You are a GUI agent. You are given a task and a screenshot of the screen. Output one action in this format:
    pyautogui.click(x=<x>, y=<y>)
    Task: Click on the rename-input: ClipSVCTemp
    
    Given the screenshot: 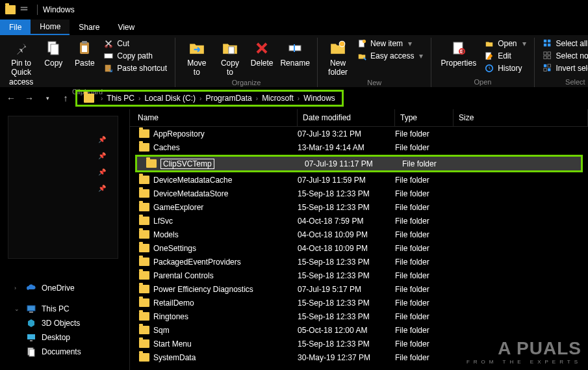 What is the action you would take?
    pyautogui.click(x=187, y=164)
    